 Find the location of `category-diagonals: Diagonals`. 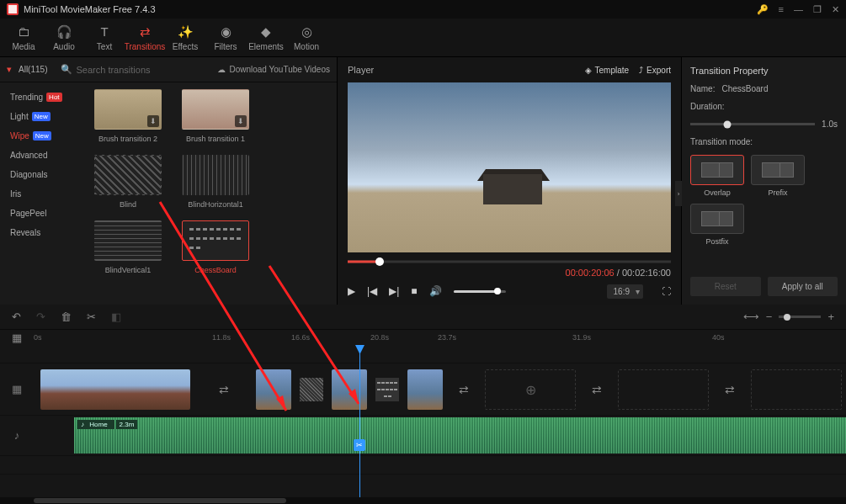

category-diagonals: Diagonals is located at coordinates (44, 175).